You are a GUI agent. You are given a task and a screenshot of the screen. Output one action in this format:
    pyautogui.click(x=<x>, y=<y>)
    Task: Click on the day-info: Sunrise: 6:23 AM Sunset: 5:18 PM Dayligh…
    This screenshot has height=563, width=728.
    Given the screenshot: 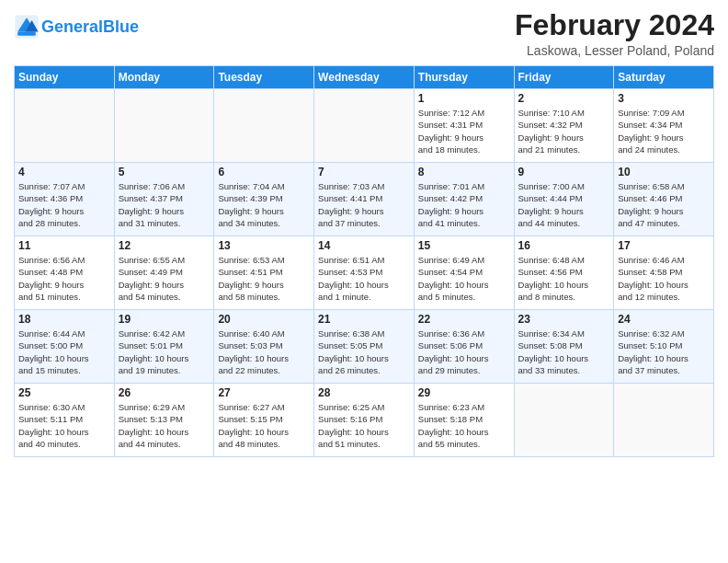 What is the action you would take?
    pyautogui.click(x=464, y=425)
    